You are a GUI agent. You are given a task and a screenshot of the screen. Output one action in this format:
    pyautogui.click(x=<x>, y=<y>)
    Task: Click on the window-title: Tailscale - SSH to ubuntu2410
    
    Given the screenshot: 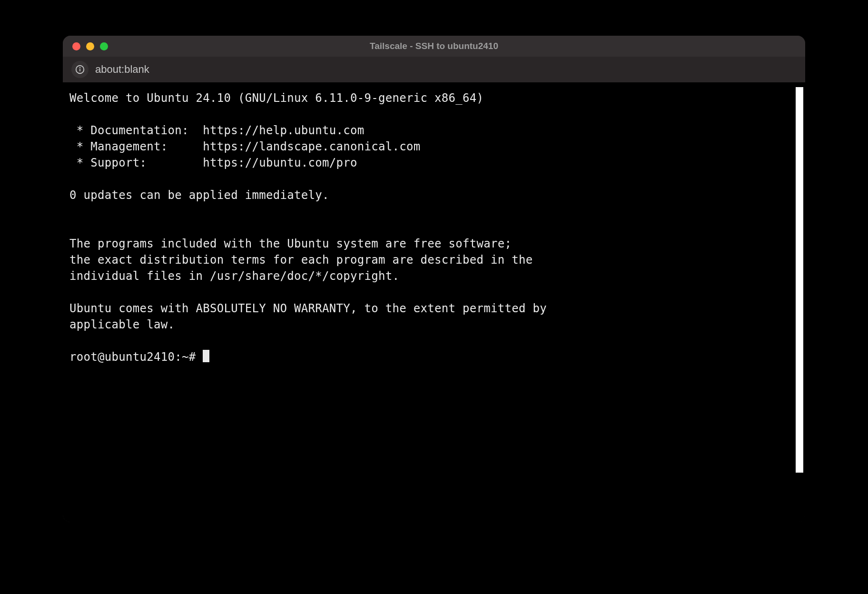 What is the action you would take?
    pyautogui.click(x=434, y=46)
    